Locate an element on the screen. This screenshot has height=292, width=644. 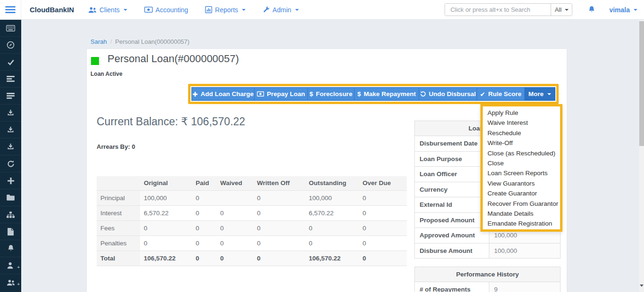
menu-item-view-guarantors: View Guarantors is located at coordinates (521, 184).